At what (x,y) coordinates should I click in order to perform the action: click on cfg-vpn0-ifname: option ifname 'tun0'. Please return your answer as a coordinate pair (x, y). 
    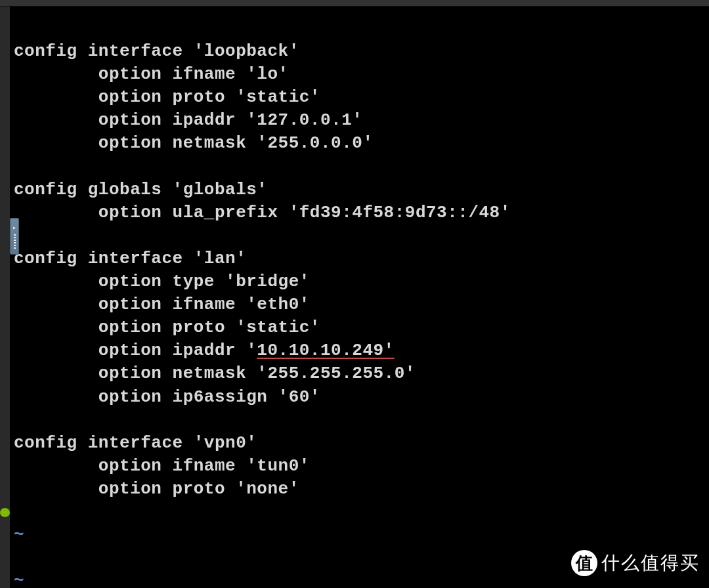
    Looking at the image, I should click on (161, 466).